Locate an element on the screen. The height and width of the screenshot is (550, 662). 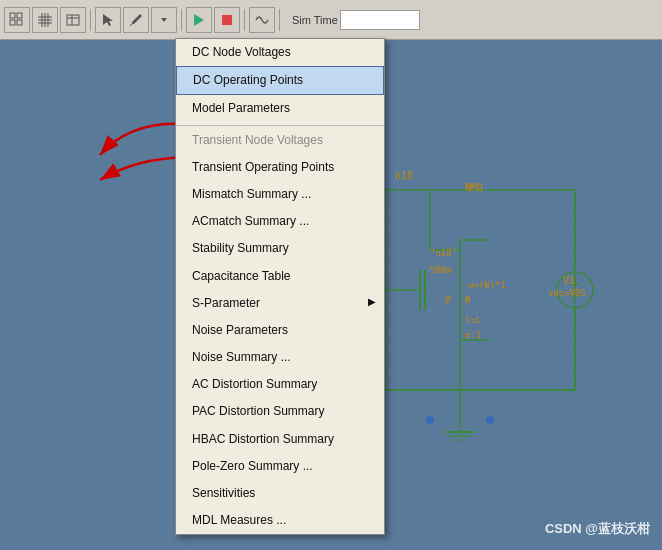
menu-item-dc-operating-points: DC Operating Points is located at coordinates (280, 80).